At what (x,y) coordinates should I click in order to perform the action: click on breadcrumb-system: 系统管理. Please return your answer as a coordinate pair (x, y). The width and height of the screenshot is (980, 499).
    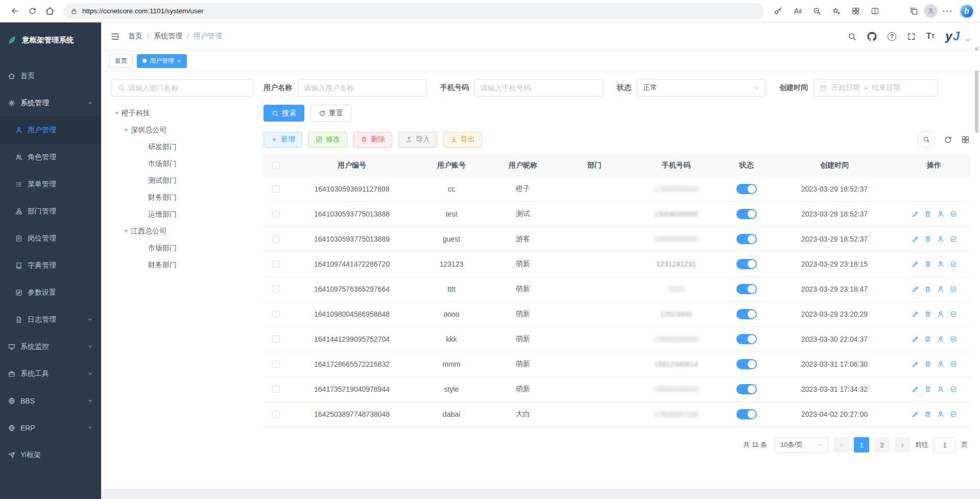
    Looking at the image, I should click on (168, 36).